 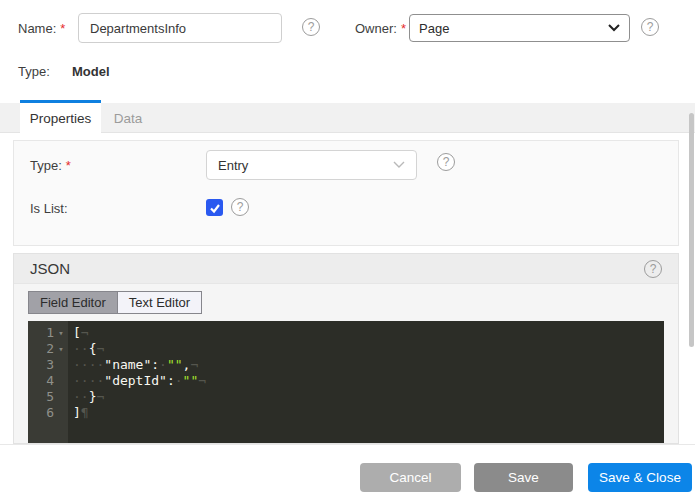 I want to click on code-line: ····"name":·"",¬, so click(x=368, y=365).